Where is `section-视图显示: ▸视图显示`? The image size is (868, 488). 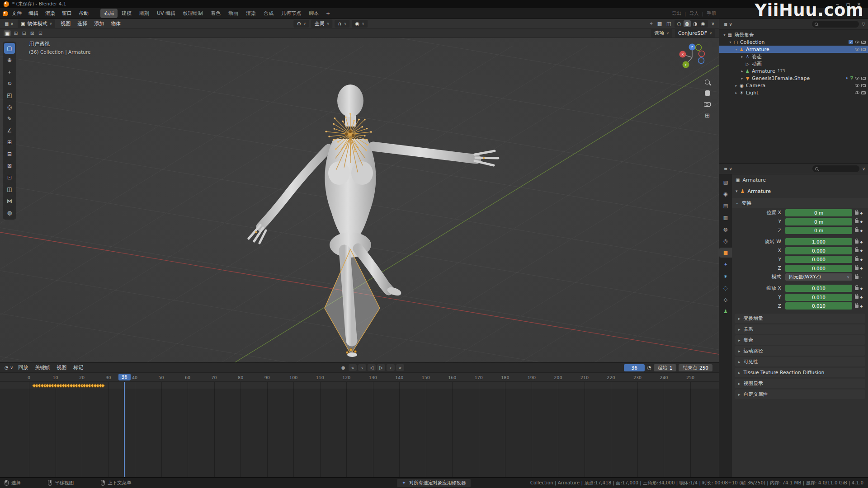
section-视图显示: ▸视图显示 is located at coordinates (800, 383).